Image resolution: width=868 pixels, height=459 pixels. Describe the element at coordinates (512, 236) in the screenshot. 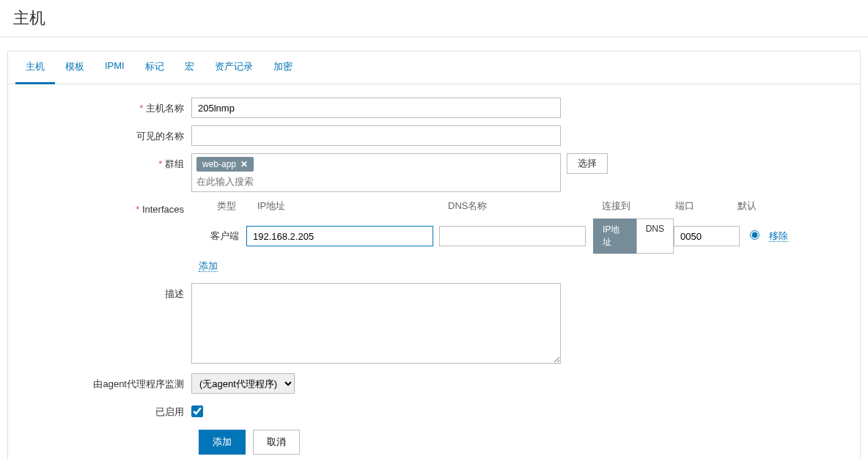

I see `interface-dns-input` at that location.